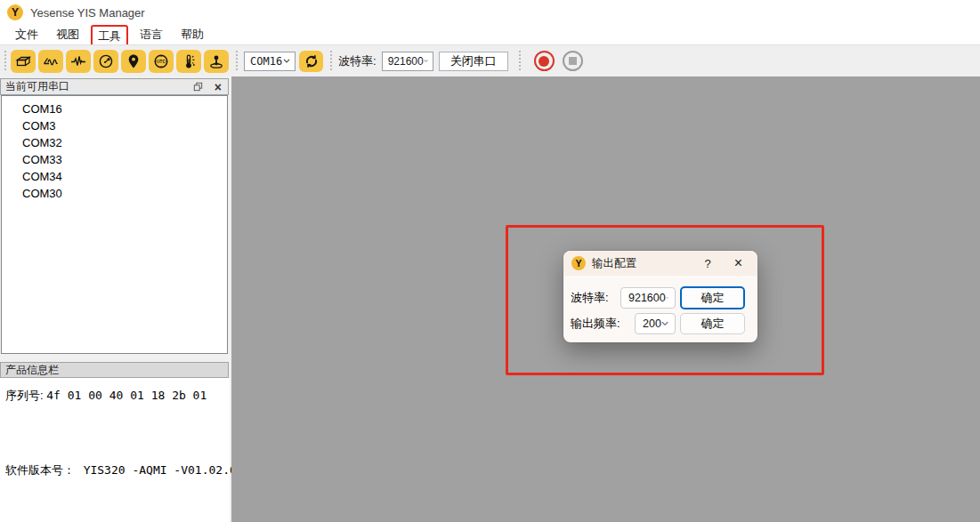  Describe the element at coordinates (544, 61) in the screenshot. I see `record-icon` at that location.